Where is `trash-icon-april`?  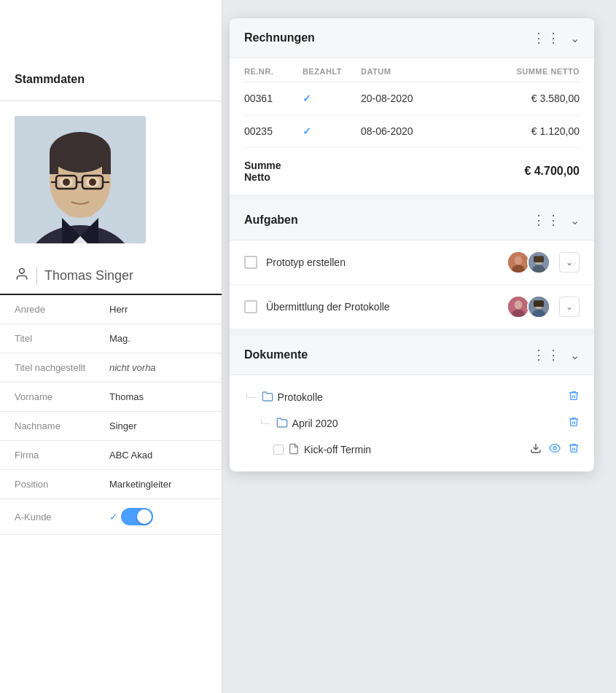
trash-icon-april is located at coordinates (574, 423).